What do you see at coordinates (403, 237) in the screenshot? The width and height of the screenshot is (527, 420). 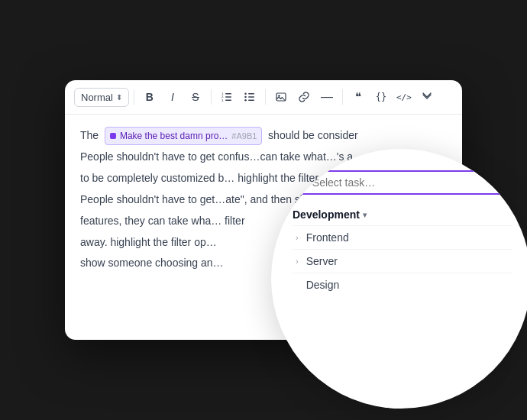 I see `dropdown-item-frontend: › Frontend` at bounding box center [403, 237].